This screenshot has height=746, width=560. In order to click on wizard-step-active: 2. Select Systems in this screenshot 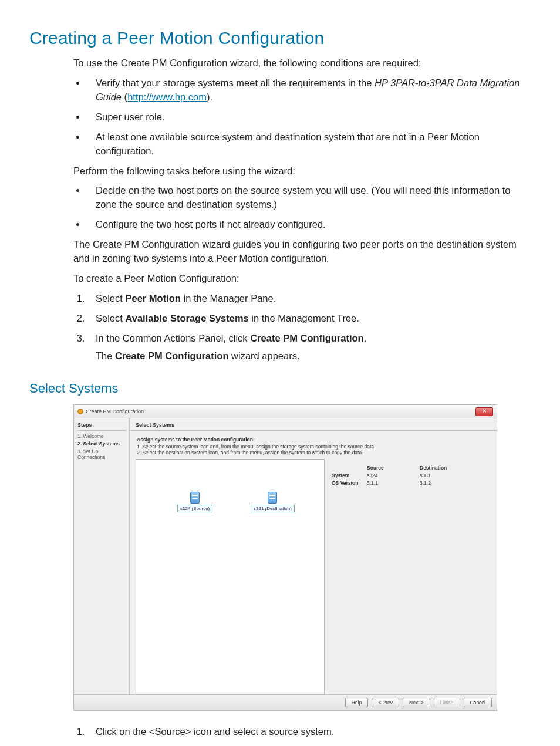, I will do `click(102, 444)`.